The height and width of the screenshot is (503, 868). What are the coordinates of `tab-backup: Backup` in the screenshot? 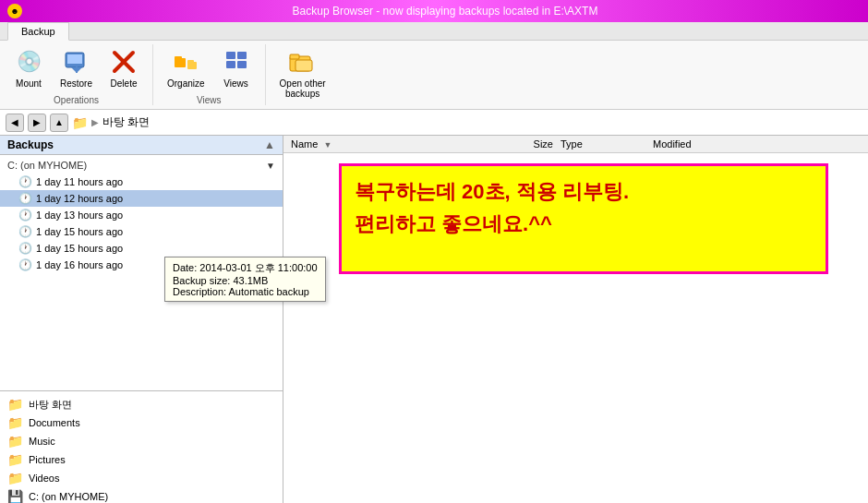 It's located at (39, 31).